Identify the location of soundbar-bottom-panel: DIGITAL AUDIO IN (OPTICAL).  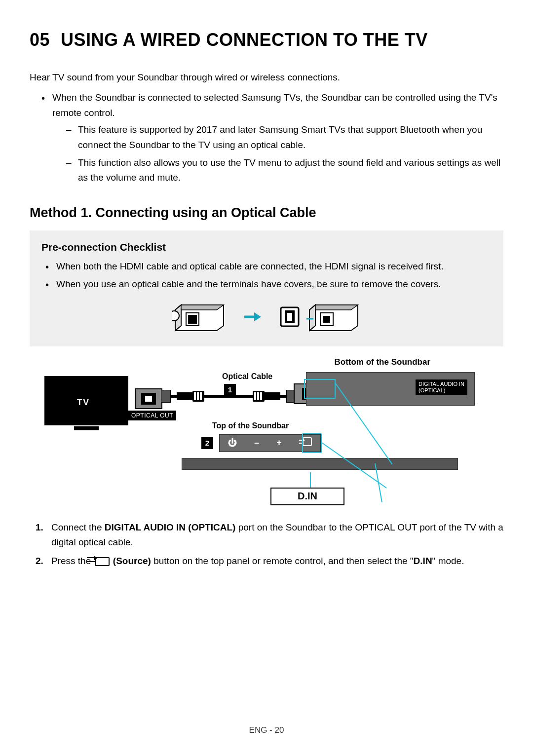
(390, 389).